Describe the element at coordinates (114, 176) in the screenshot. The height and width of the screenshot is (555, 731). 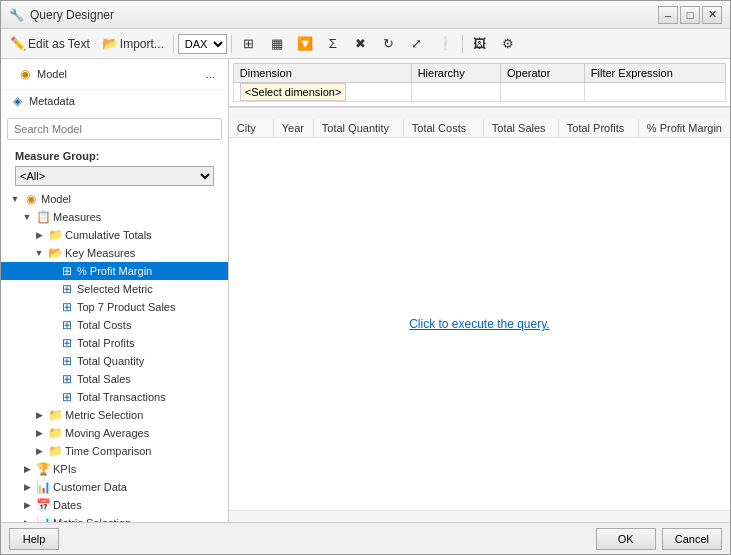
I see `measure-group-select: <All>` at that location.